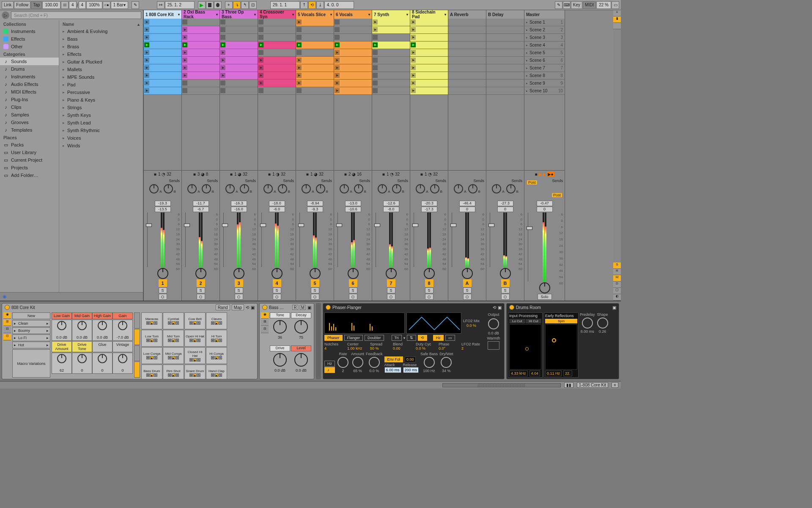  What do you see at coordinates (107, 5) in the screenshot?
I see `automation-icon: ○●` at bounding box center [107, 5].